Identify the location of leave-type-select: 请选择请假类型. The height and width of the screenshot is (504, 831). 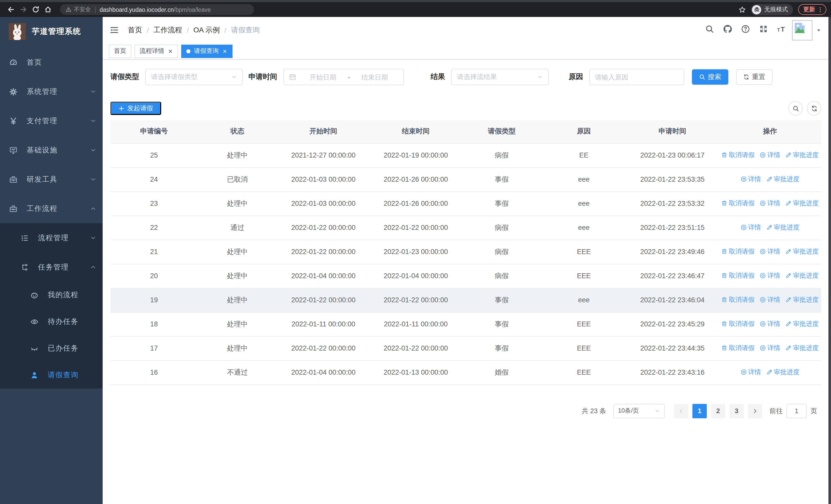
(194, 77).